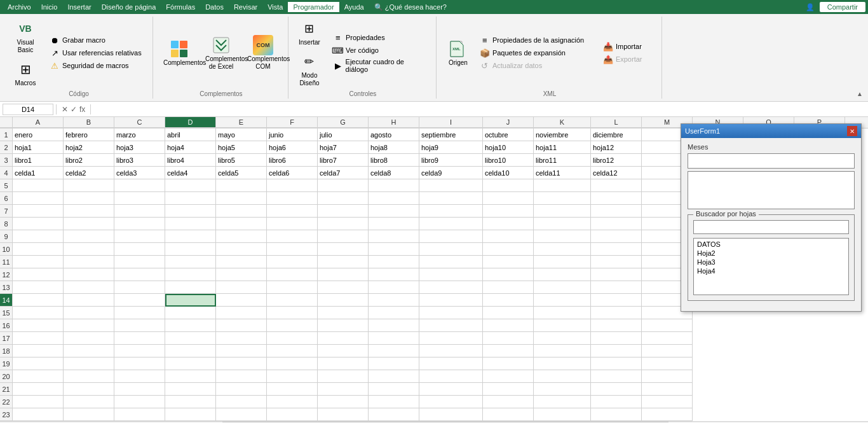  I want to click on cell-f2: hoja6, so click(292, 148).